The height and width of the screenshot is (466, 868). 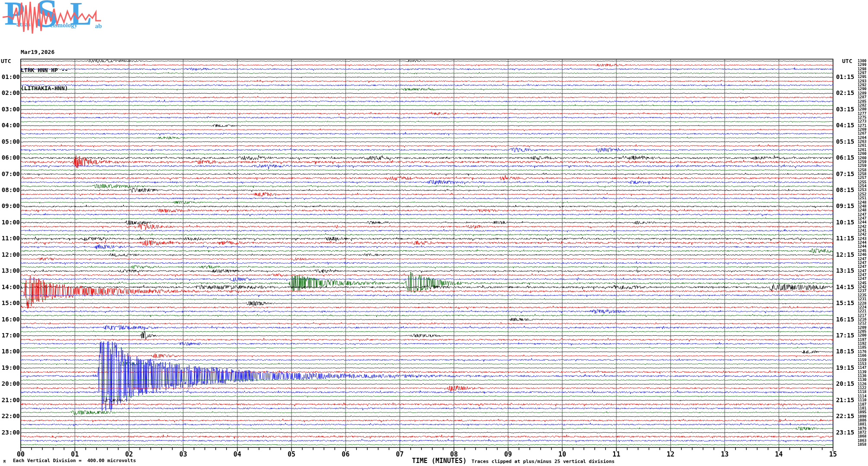 What do you see at coordinates (508, 454) in the screenshot?
I see `x-tick-label: 09` at bounding box center [508, 454].